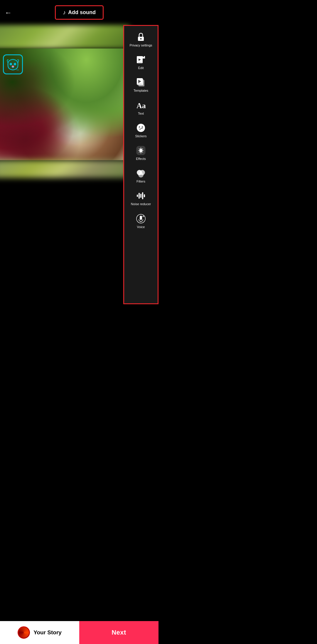  I want to click on svg-text: TM, so click(18, 70).